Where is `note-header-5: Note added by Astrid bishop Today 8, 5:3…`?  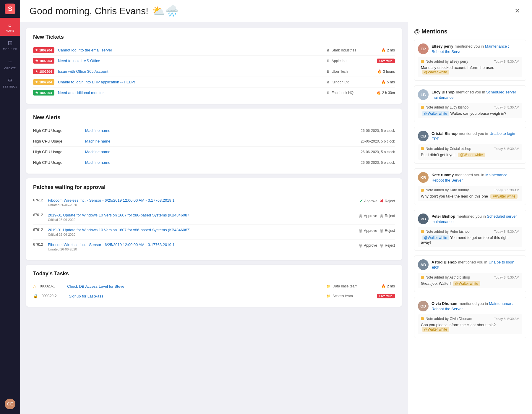
note-header-5: Note added by Astrid bishop Today 8, 5:3… is located at coordinates (470, 277).